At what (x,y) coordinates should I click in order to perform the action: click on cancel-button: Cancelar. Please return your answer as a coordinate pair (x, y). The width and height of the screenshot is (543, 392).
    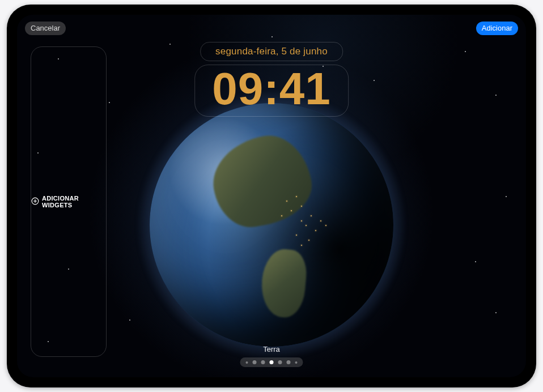
    Looking at the image, I should click on (45, 28).